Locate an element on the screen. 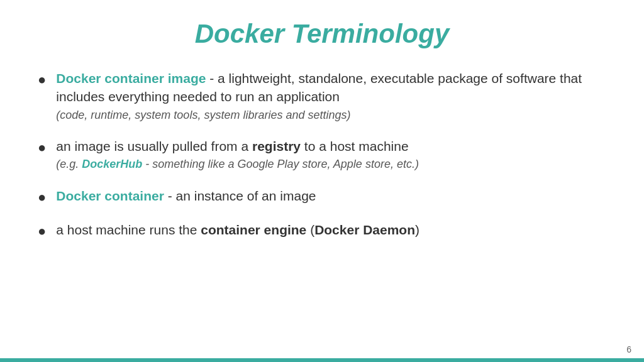 Image resolution: width=644 pixels, height=362 pixels. bullet-2-sub: (e.g. DockerHub - something like a Googl… is located at coordinates (238, 165).